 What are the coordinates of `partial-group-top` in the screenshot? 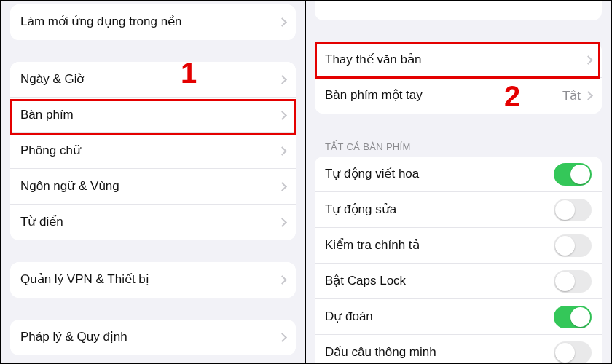 It's located at (458, 11).